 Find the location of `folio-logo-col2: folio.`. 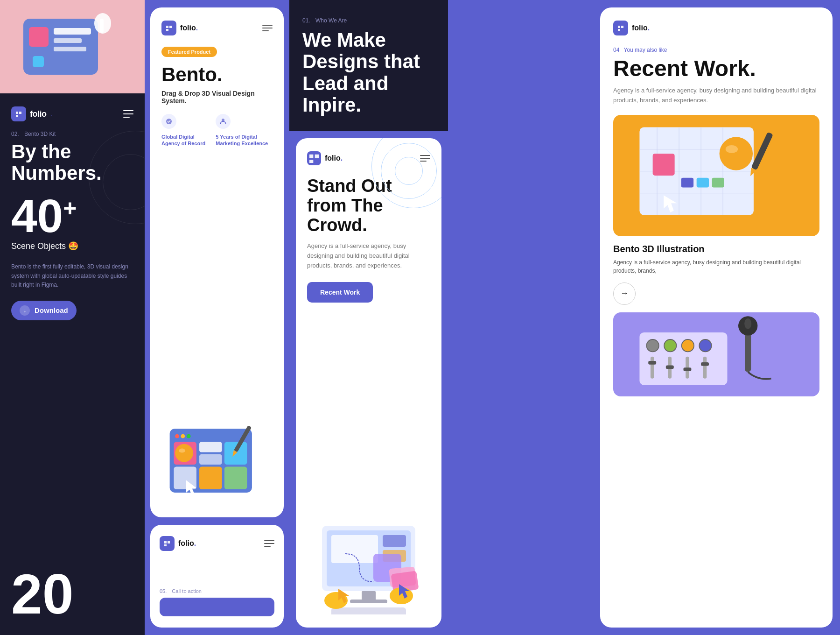

folio-logo-col2: folio. is located at coordinates (180, 28).